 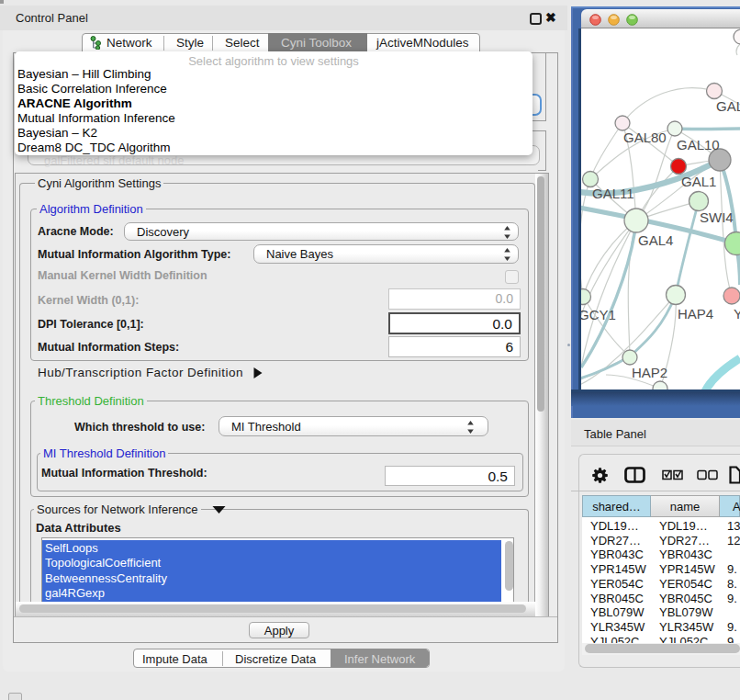 What do you see at coordinates (613, 193) in the screenshot?
I see `svg-text: GAL11` at bounding box center [613, 193].